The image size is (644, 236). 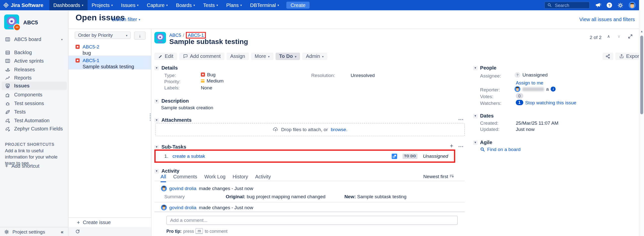 I want to click on nav-item-boards: Boards▾, so click(x=186, y=5).